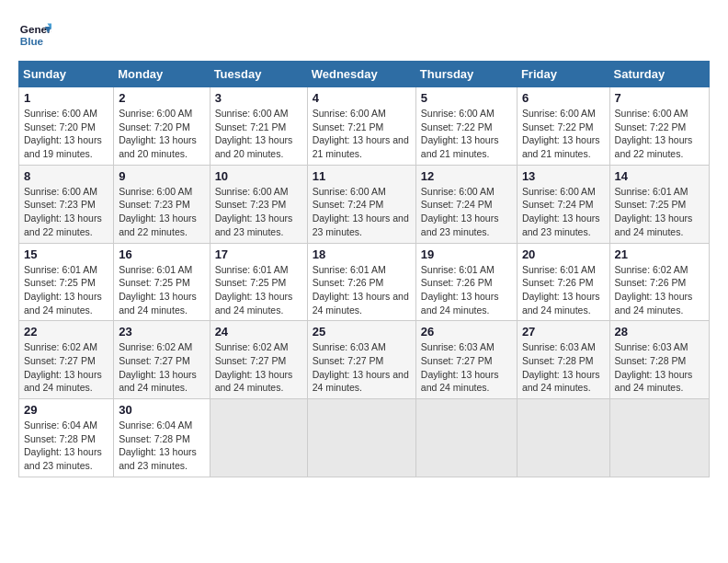 This screenshot has height=563, width=728. I want to click on day-number: 26, so click(467, 331).